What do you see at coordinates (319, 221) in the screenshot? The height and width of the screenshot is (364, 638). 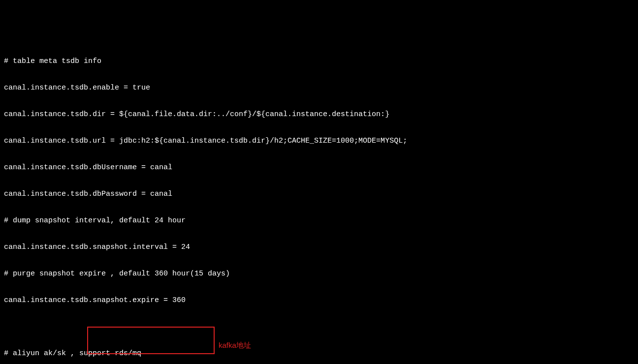 I see `config-line: # dump snapshot interval, default 24 hou…` at bounding box center [319, 221].